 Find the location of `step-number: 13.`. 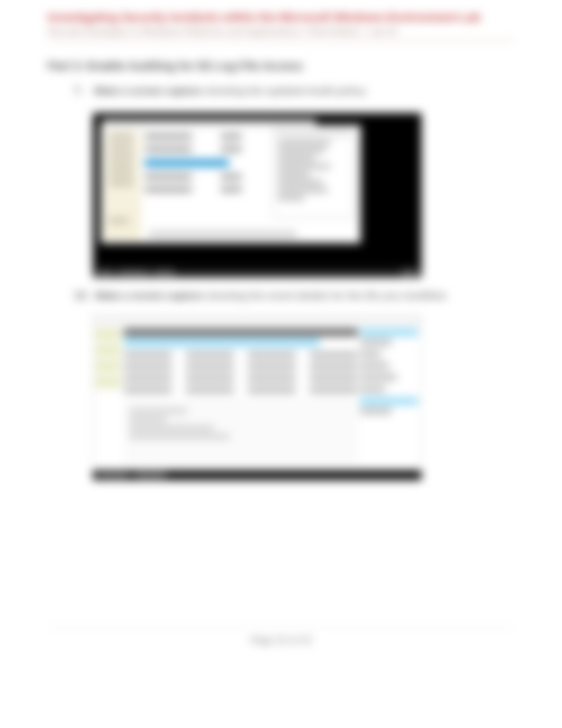

step-number: 13. is located at coordinates (81, 295).